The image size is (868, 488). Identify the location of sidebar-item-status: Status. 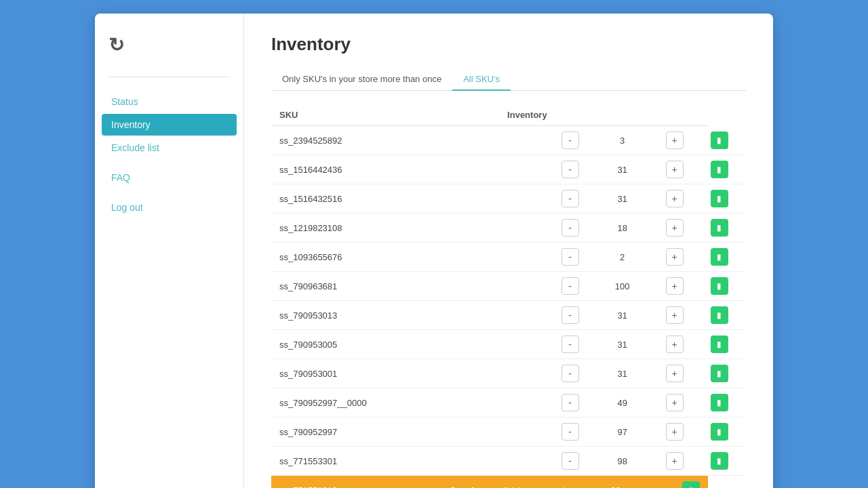
(170, 102).